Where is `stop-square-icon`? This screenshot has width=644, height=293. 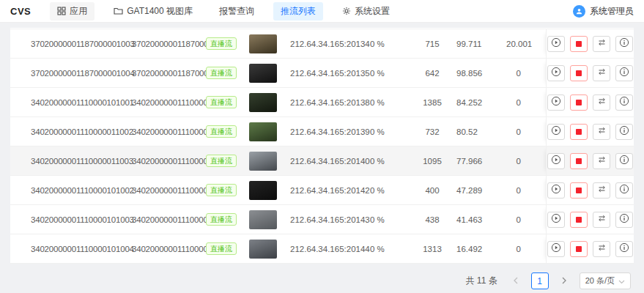
stop-square-icon is located at coordinates (579, 132).